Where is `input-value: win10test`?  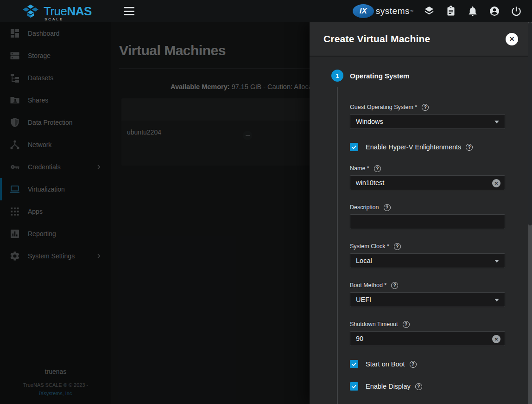 input-value: win10test is located at coordinates (370, 183).